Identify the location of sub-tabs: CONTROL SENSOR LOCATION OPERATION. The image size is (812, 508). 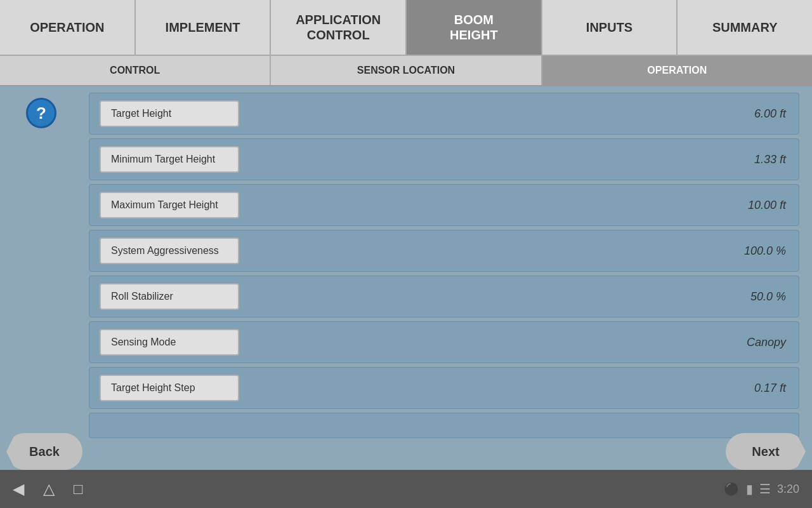
(406, 71).